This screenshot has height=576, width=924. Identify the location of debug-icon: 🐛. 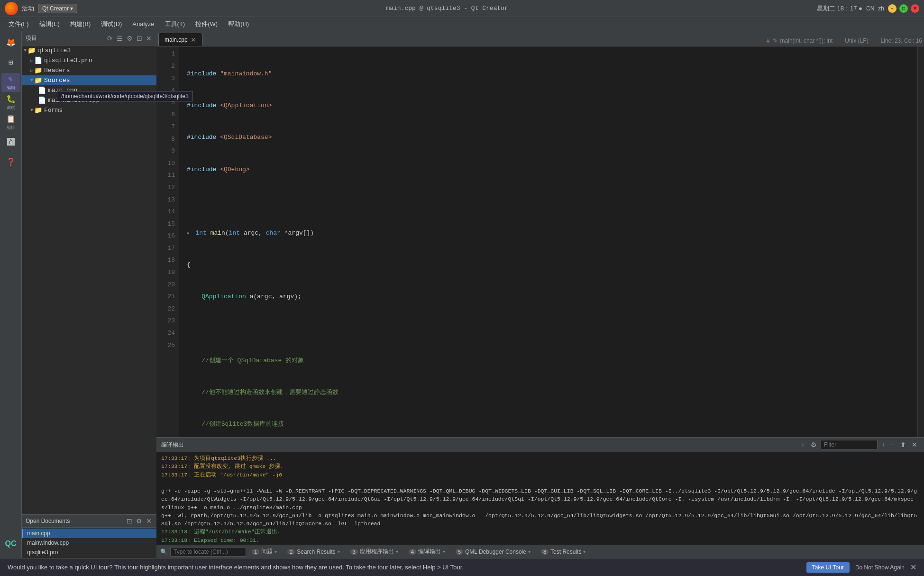
(11, 99).